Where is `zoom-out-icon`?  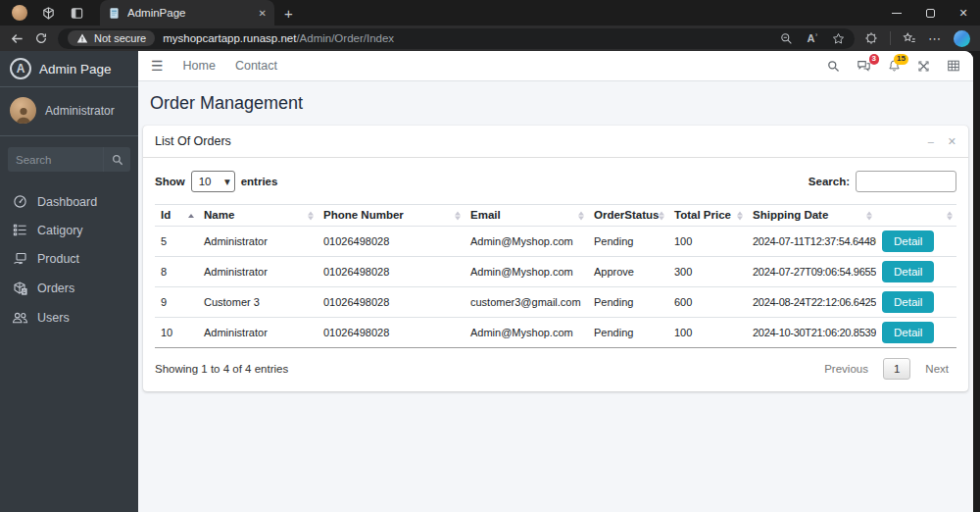 zoom-out-icon is located at coordinates (786, 39).